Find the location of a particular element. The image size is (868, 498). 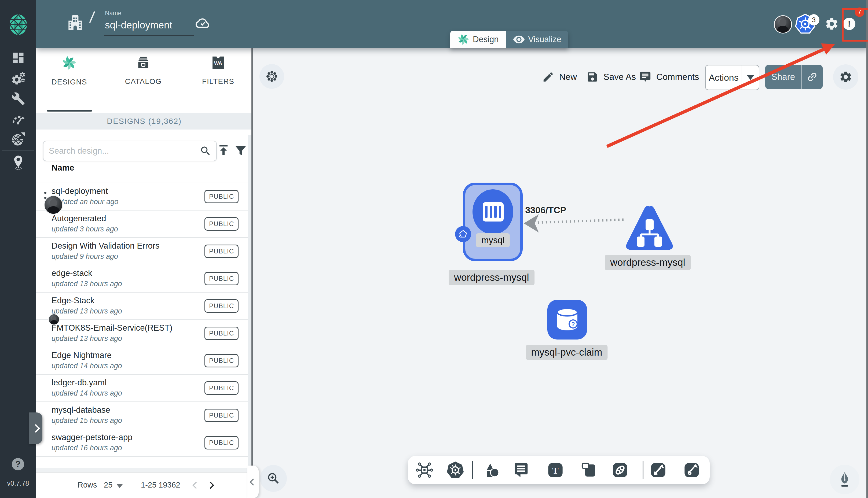

nav-lifecycle-icon is located at coordinates (18, 79).